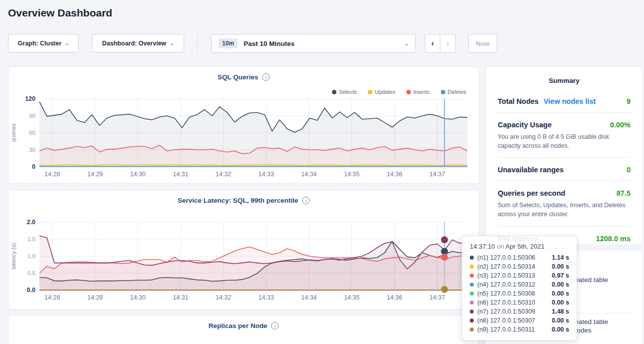 This screenshot has height=344, width=644. What do you see at coordinates (314, 43) in the screenshot?
I see `time-range-selector: 10m Past 10 Minutes ⌄` at bounding box center [314, 43].